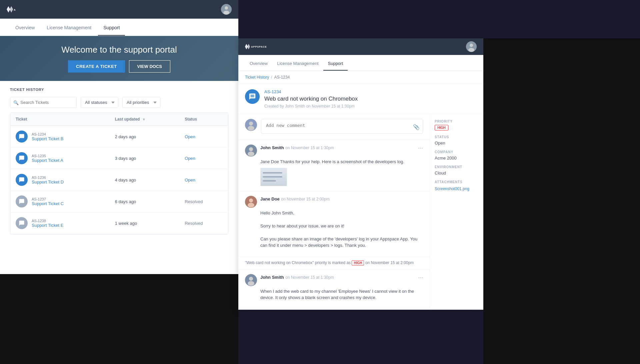  I want to click on section-title: TICKET HISTORY, so click(119, 90).